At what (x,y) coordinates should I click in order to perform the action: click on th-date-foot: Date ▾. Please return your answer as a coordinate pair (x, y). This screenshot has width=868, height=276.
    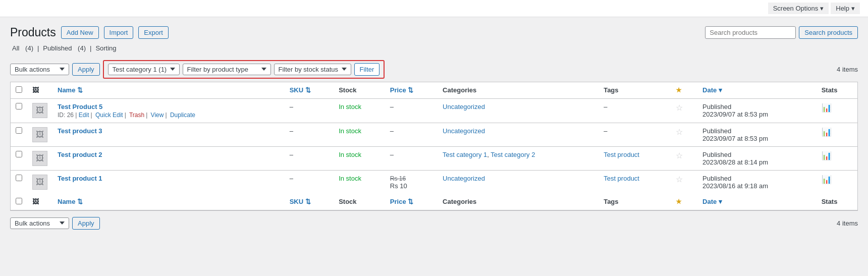
    Looking at the image, I should click on (757, 202).